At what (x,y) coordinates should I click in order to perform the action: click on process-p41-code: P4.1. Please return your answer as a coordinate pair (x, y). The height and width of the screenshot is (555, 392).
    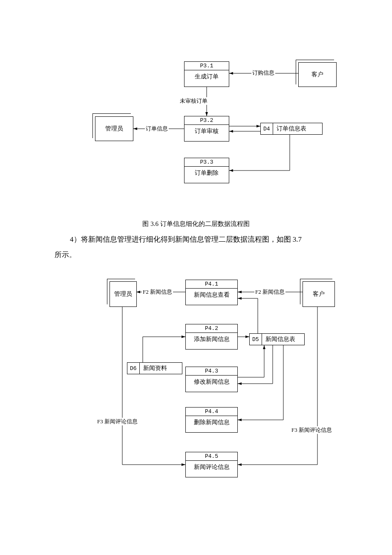
    Looking at the image, I should click on (211, 284).